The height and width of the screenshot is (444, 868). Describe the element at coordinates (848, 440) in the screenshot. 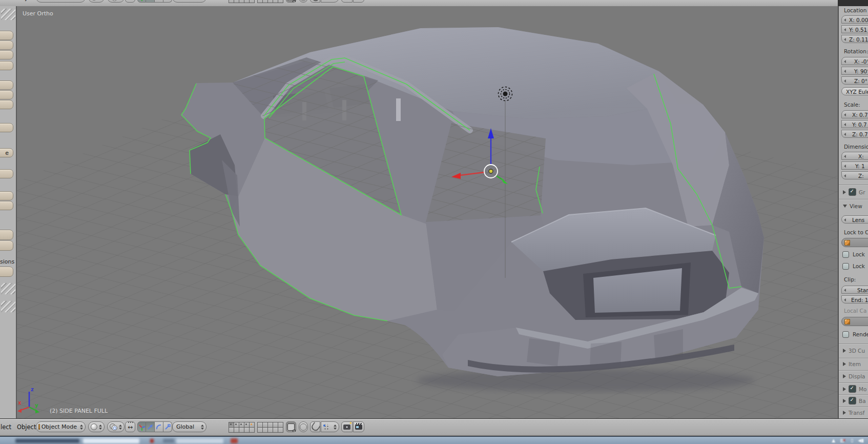

I see `system-tray: ▲ ▥✕ ▯ ◀▮` at that location.